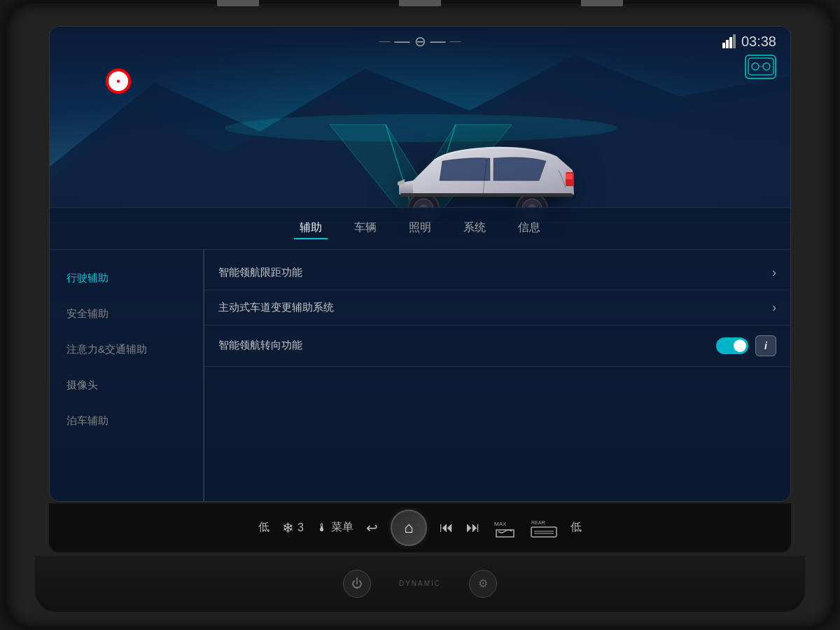 The width and height of the screenshot is (840, 630). Describe the element at coordinates (447, 528) in the screenshot. I see `prev-icon: ⏮` at that location.